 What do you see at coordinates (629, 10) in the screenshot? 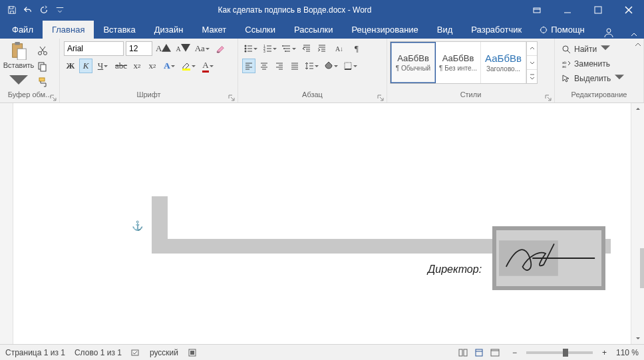
I see `close-button` at bounding box center [629, 10].